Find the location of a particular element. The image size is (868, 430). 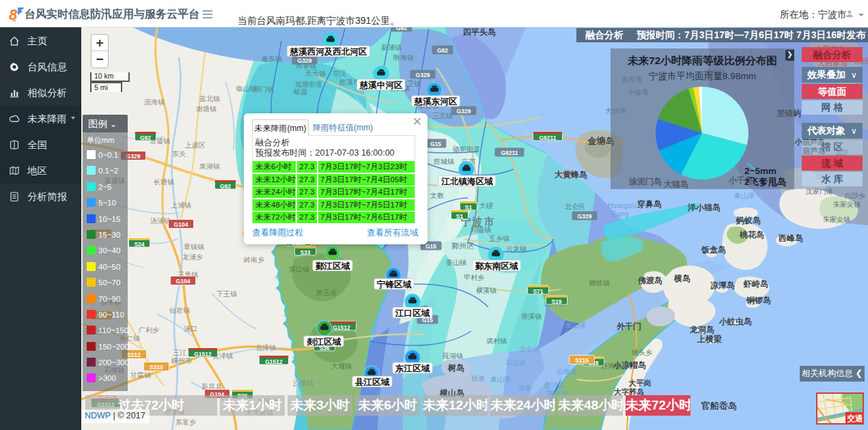

svg-text: 朱家尖镇 is located at coordinates (837, 220).